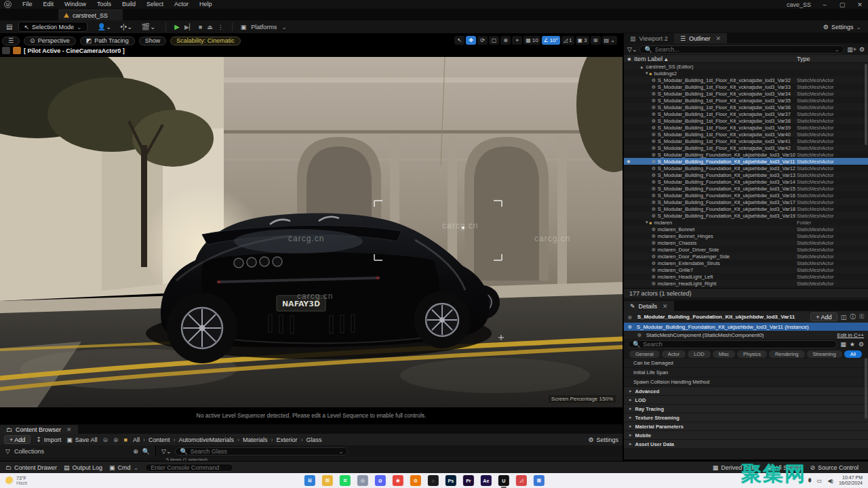 The height and width of the screenshot is (488, 868). I want to click on media-app-icon: ◿, so click(521, 481).